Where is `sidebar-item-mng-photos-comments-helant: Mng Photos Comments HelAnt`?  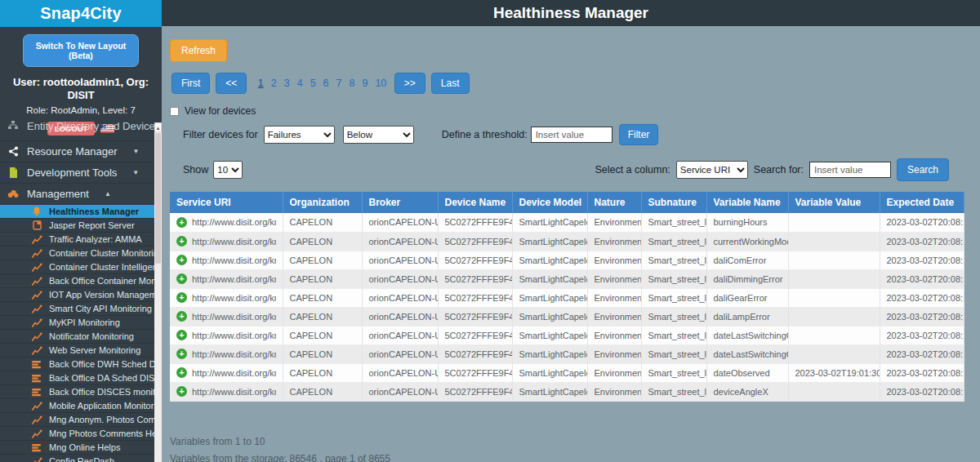
sidebar-item-mng-photos-comments-helant: Mng Photos Comments HelAnt is located at coordinates (81, 433).